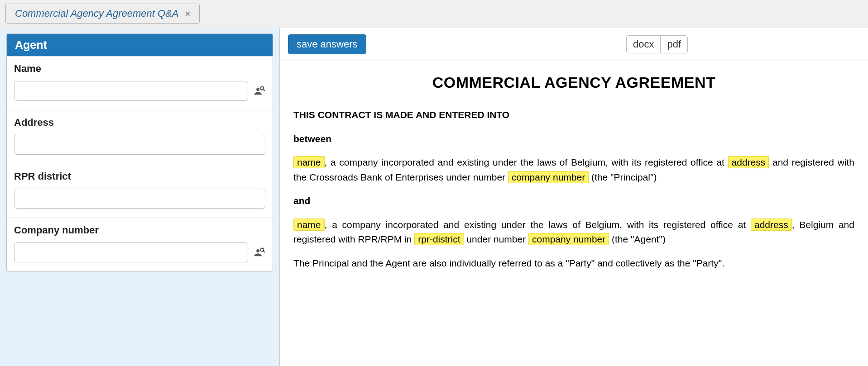 Image resolution: width=868 pixels, height=366 pixels. What do you see at coordinates (97, 14) in the screenshot?
I see `tab-title: Commercial Agency Agreement Q&A` at bounding box center [97, 14].